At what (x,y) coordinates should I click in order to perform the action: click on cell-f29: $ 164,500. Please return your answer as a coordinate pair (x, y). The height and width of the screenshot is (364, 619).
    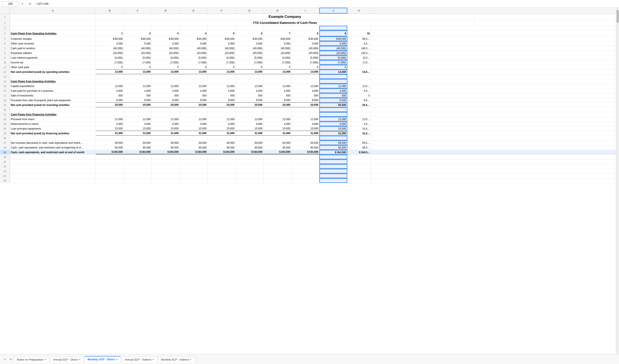
    Looking at the image, I should click on (222, 152).